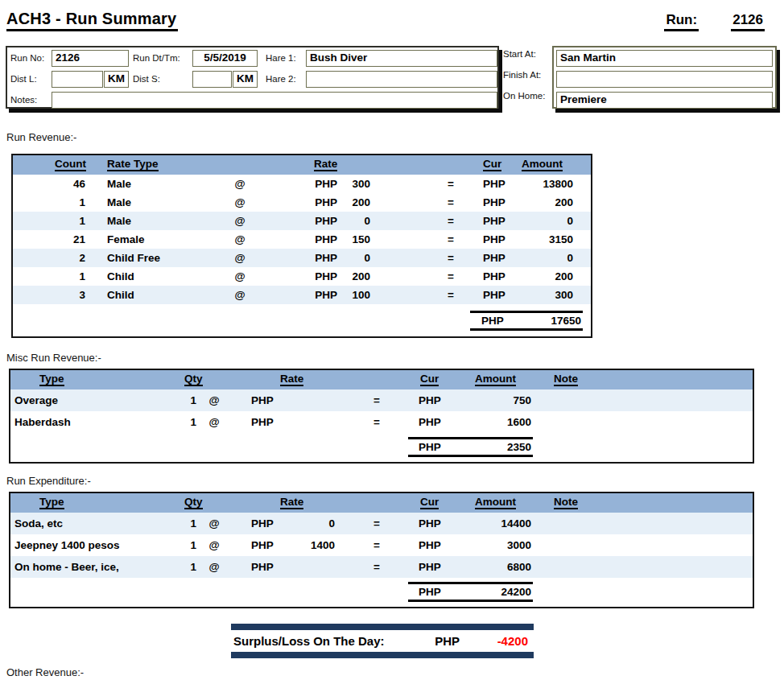 The height and width of the screenshot is (680, 784). I want to click on cell-amount: 3000, so click(491, 546).